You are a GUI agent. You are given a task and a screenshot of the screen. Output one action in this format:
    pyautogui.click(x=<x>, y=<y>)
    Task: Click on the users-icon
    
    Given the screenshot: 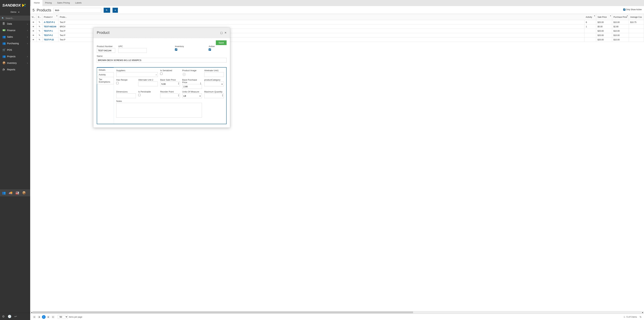 What is the action you would take?
    pyautogui.click(x=4, y=193)
    